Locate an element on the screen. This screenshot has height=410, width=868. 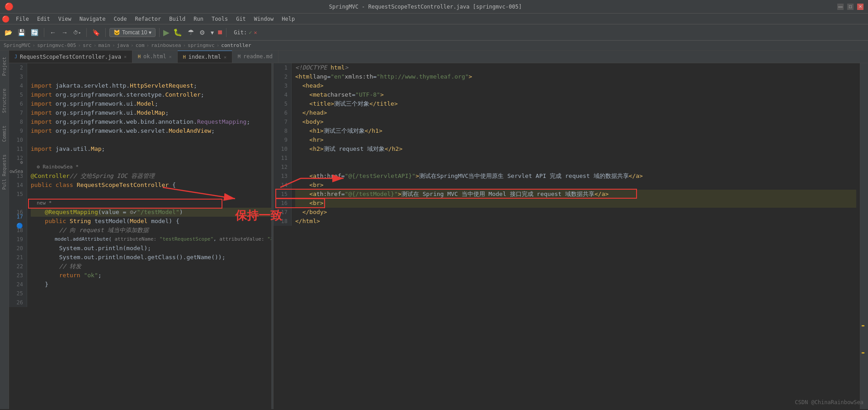
html-line-7: <body> is located at coordinates (576, 122).